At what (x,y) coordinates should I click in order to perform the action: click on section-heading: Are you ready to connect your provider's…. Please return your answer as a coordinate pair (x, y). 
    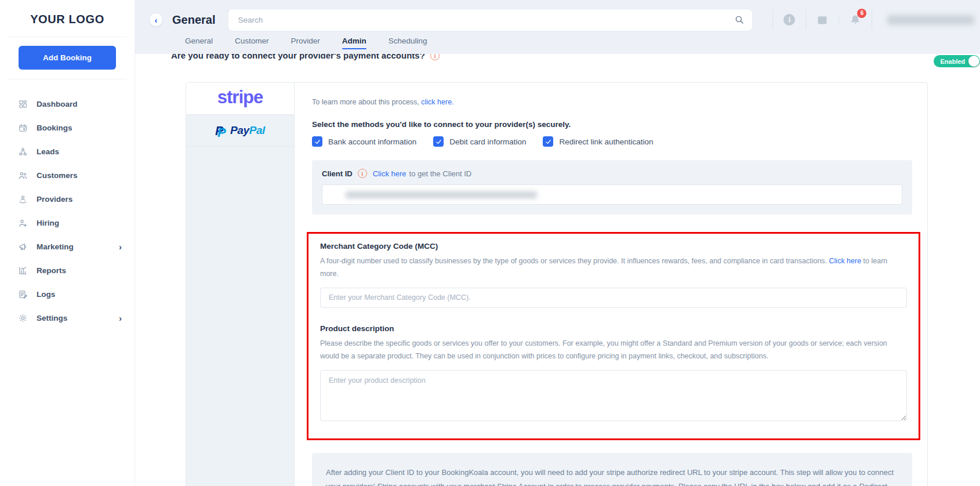
    Looking at the image, I should click on (298, 57).